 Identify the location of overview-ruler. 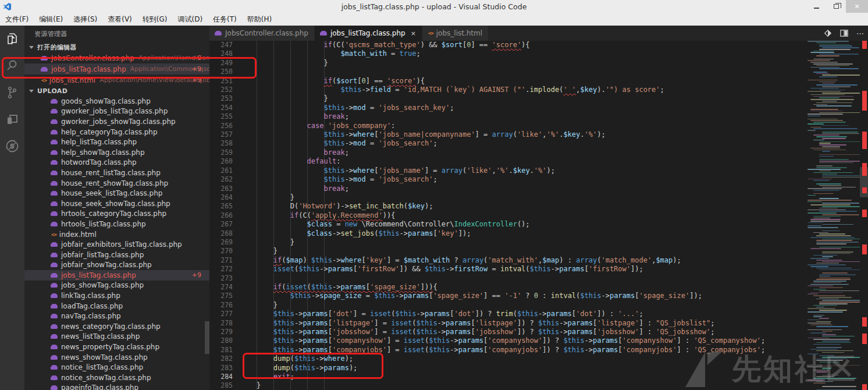
(864, 215).